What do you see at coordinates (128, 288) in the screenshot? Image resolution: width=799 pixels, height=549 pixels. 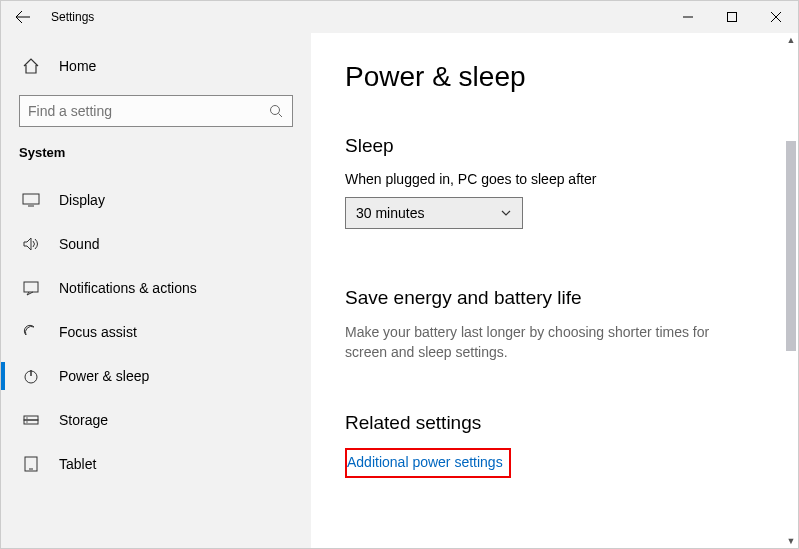 I see `sidebar-item-label: Notifications & actions` at bounding box center [128, 288].